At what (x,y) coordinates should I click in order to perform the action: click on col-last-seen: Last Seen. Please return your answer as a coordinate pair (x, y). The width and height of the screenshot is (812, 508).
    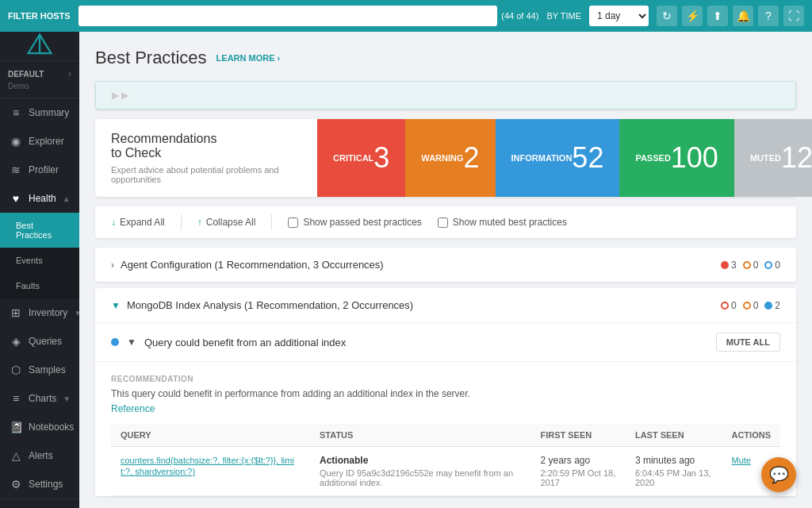
    Looking at the image, I should click on (674, 435).